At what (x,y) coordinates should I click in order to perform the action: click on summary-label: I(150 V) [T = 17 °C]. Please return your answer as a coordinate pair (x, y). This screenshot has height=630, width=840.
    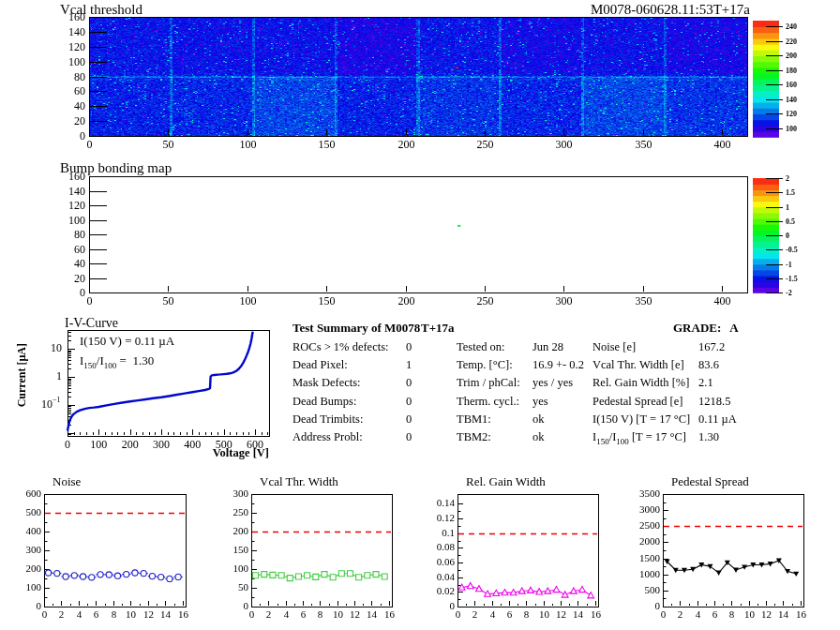
    Looking at the image, I should click on (641, 420).